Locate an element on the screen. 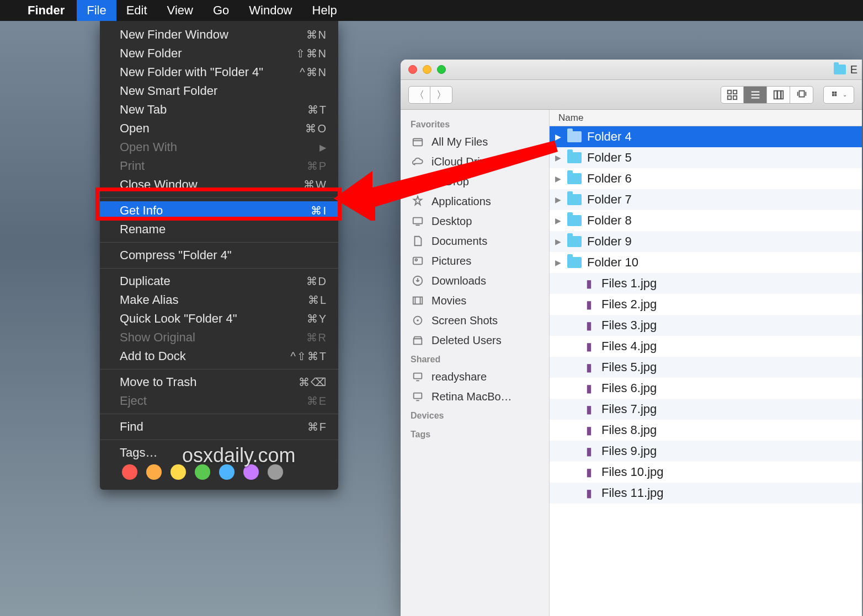 Image resolution: width=863 pixels, height=616 pixels. menu-item-new-finder-window: New Finder Window⌘N is located at coordinates (219, 35).